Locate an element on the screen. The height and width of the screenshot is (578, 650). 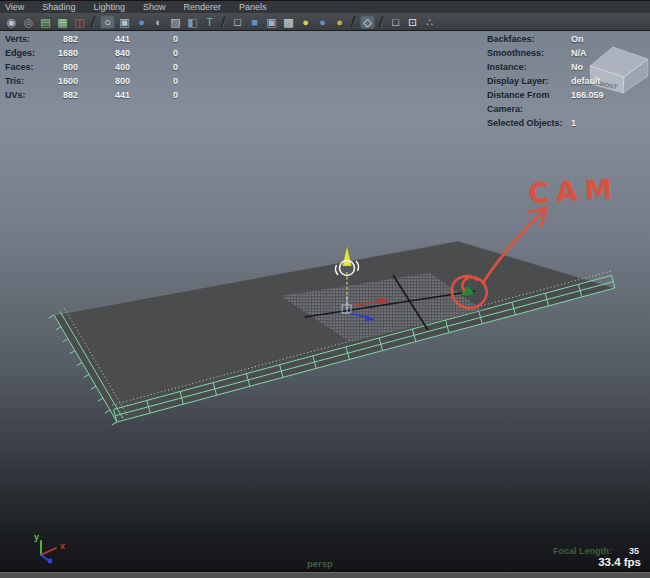
isolate-cube-icon: □ is located at coordinates (396, 22).